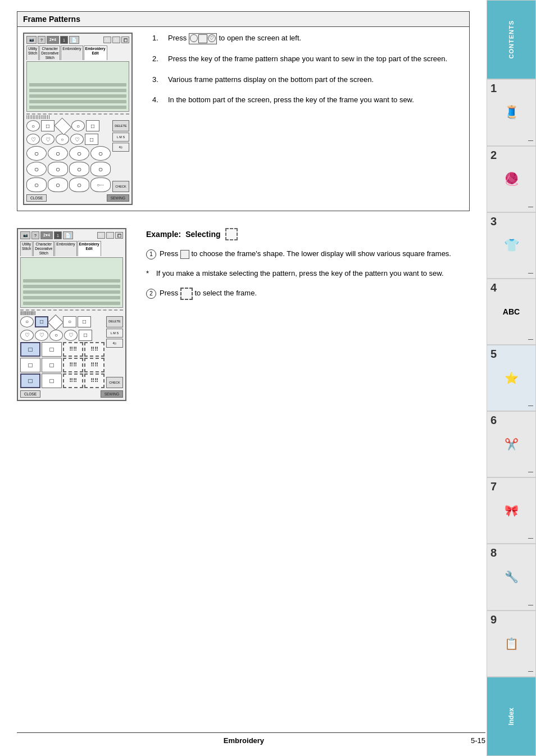 The height and width of the screenshot is (756, 536). I want to click on btn-square: □, so click(48, 126).